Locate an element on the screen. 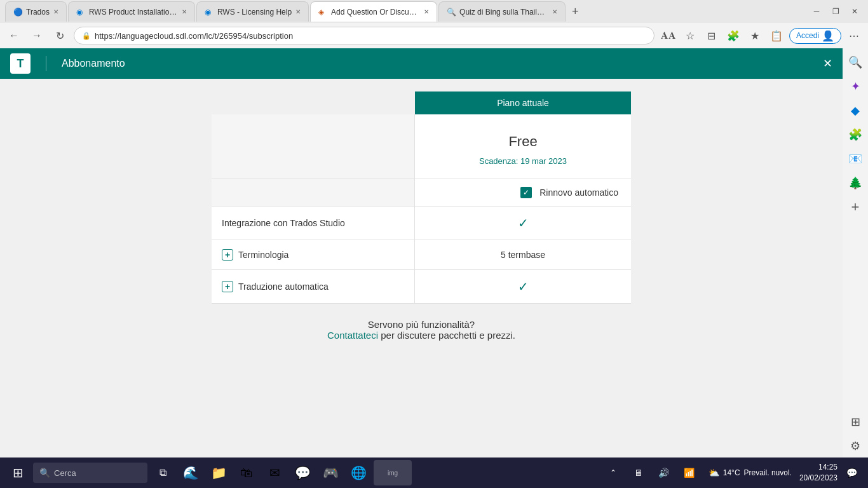  contact-us-link: Contattateci is located at coordinates (353, 336).